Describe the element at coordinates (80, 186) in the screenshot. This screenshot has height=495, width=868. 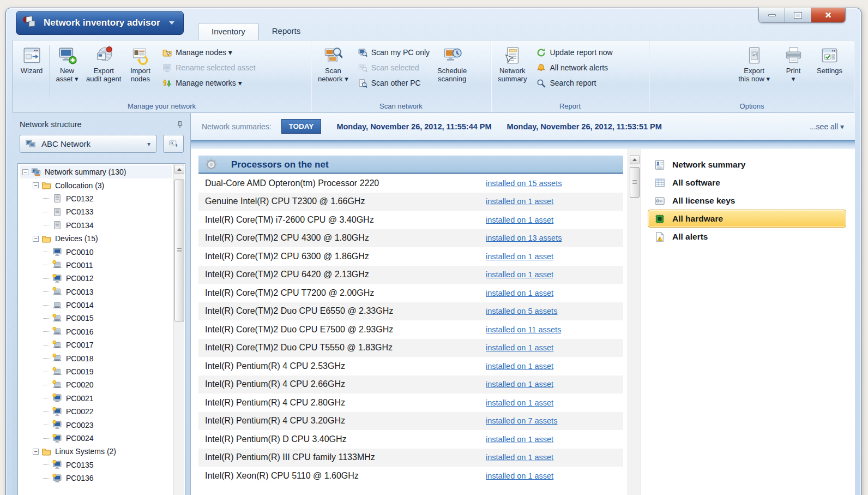
I see `tree-item-label: Collocation (3)` at that location.